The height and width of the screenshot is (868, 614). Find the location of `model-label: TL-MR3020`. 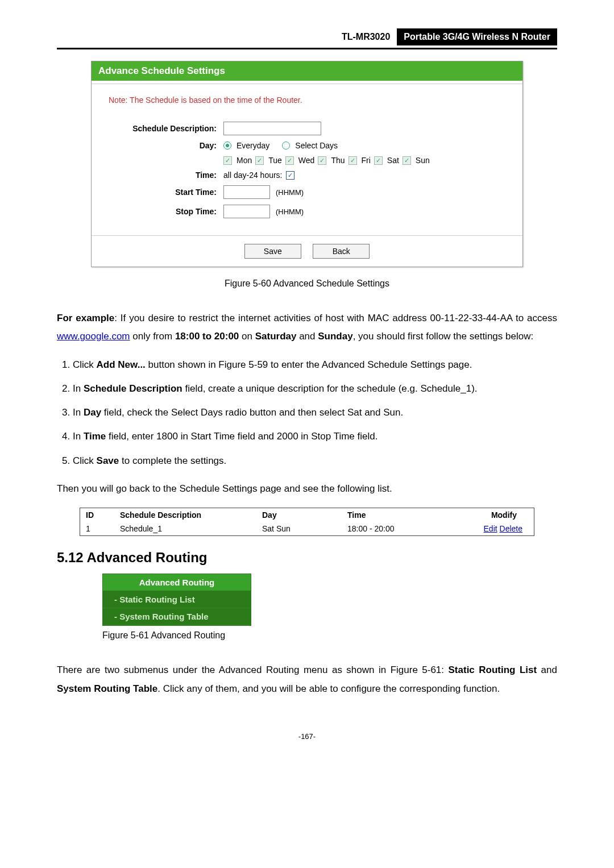

model-label: TL-MR3020 is located at coordinates (366, 37).